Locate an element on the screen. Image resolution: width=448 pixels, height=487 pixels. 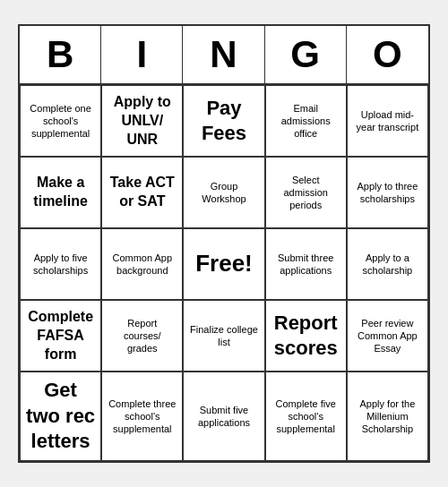
bingo-header: BINGO is located at coordinates (224, 56).